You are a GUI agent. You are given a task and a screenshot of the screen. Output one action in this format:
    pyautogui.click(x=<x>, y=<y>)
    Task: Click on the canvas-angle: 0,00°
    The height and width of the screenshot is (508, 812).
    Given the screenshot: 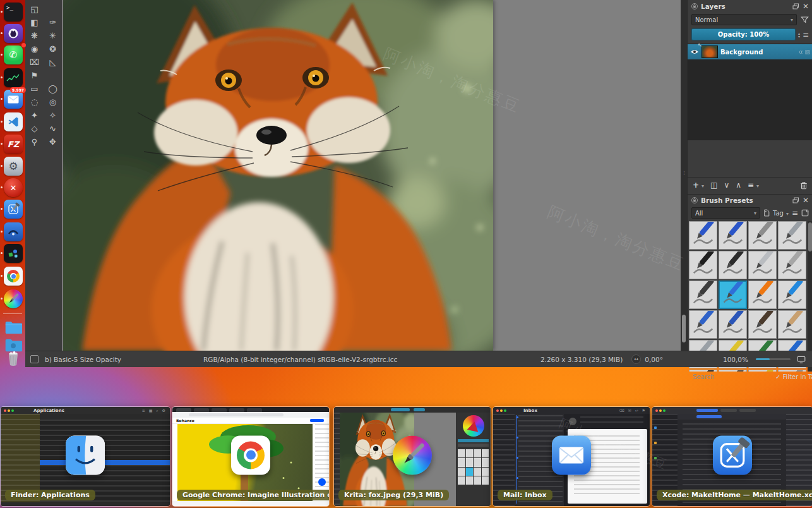 What is the action you would take?
    pyautogui.click(x=654, y=360)
    